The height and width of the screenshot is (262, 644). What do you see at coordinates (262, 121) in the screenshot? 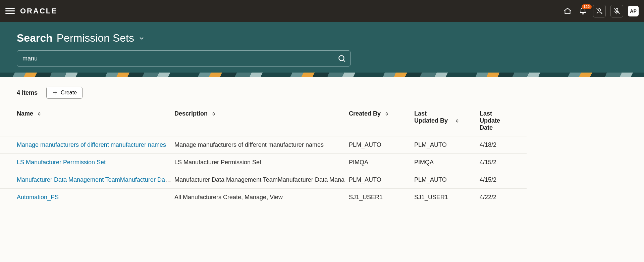
I see `column-header-description: Description` at bounding box center [262, 121].